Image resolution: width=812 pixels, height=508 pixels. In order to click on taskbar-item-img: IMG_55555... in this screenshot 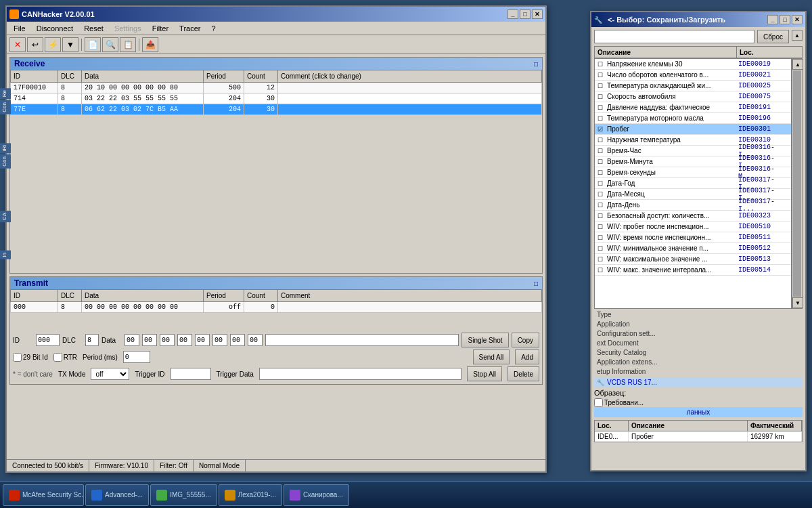, I will do `click(184, 495)`.